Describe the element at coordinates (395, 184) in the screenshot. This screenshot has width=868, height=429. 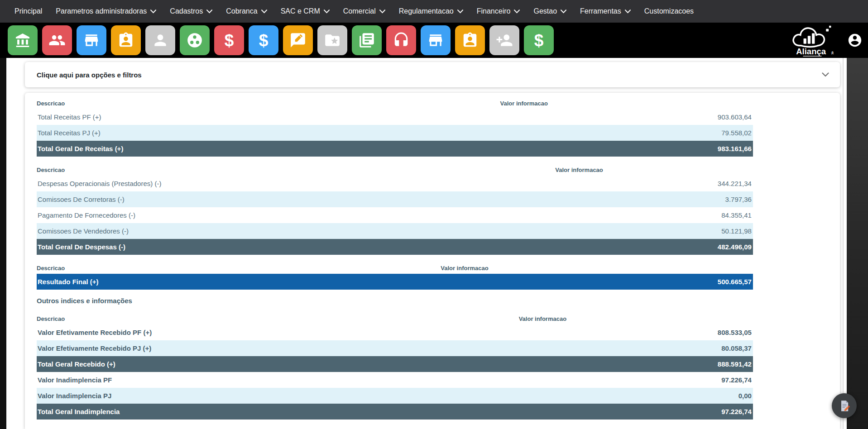
I see `table-row: Despesas Operacionais (Prestadores) (-)3…` at that location.